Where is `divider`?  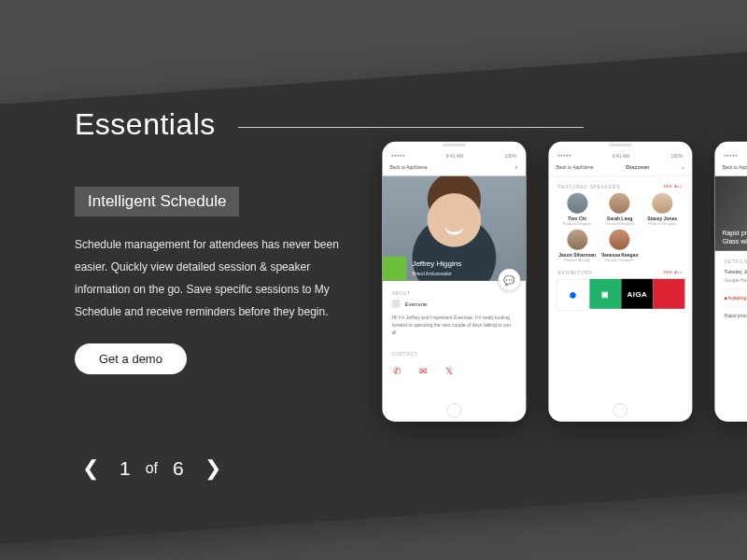
divider is located at coordinates (411, 127).